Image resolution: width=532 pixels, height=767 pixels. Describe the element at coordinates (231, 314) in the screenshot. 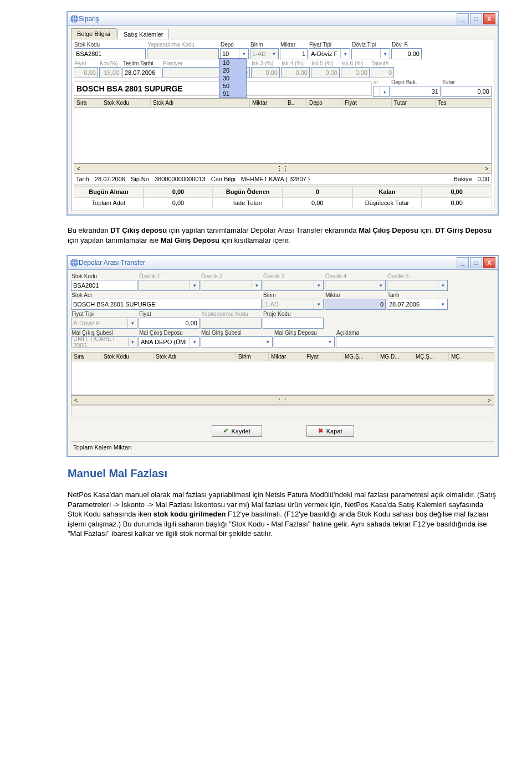

I see `yap-kodu-label: Yapılandırma Kodu` at that location.